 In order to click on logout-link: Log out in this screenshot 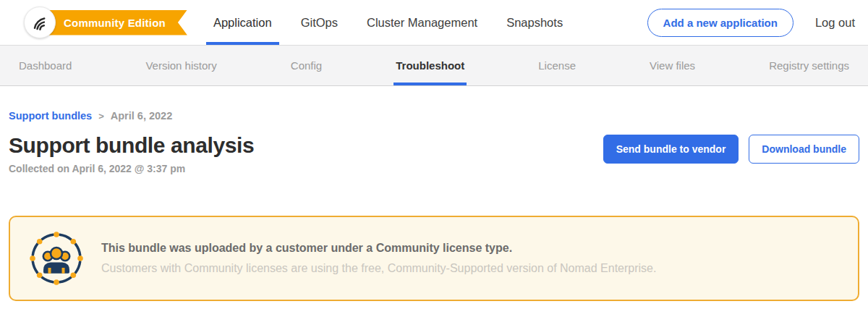, I will do `click(835, 23)`.